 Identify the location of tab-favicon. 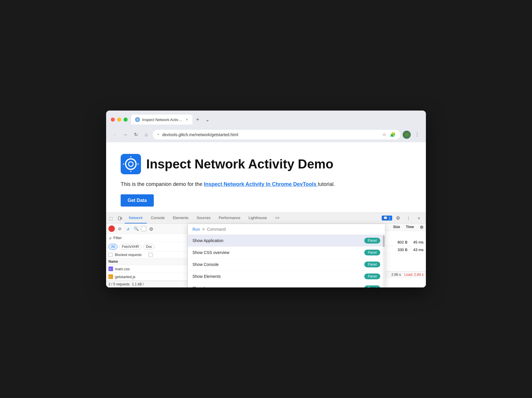
(138, 120).